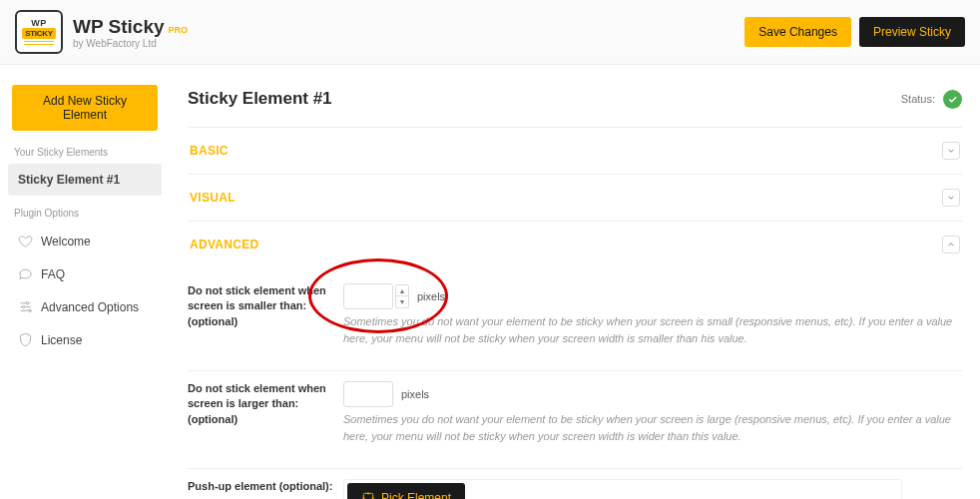  I want to click on logo-lines, so click(39, 44).